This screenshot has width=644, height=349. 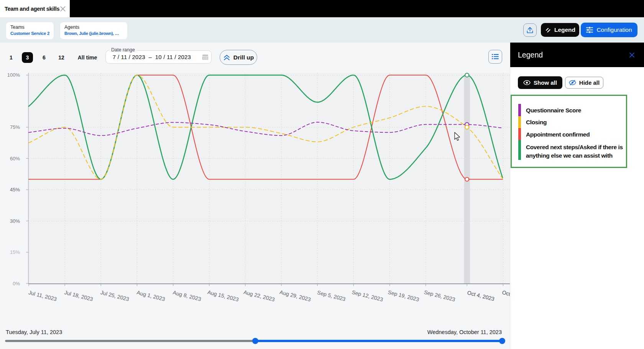 What do you see at coordinates (43, 296) in the screenshot?
I see `svg-text: Jul 11, 2023` at bounding box center [43, 296].